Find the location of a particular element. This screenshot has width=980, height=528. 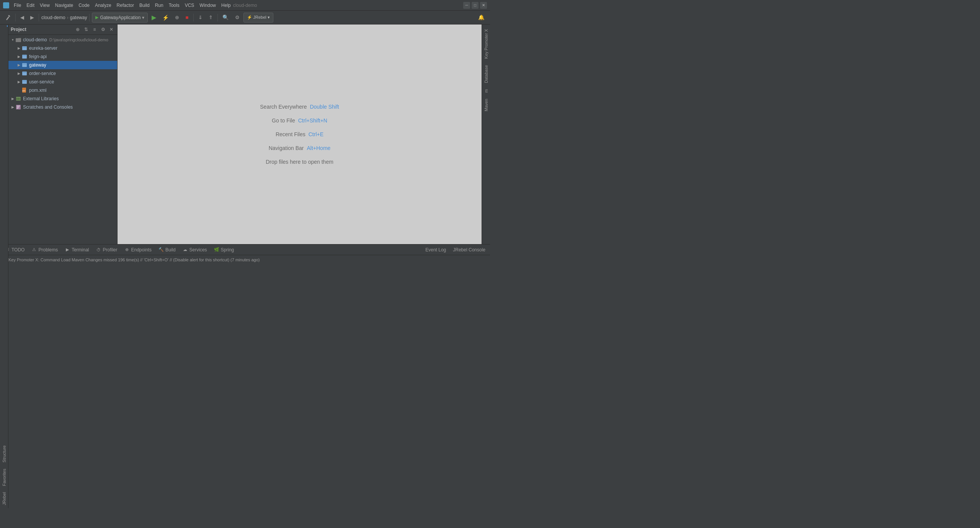

external-libs-icon is located at coordinates (18, 99).